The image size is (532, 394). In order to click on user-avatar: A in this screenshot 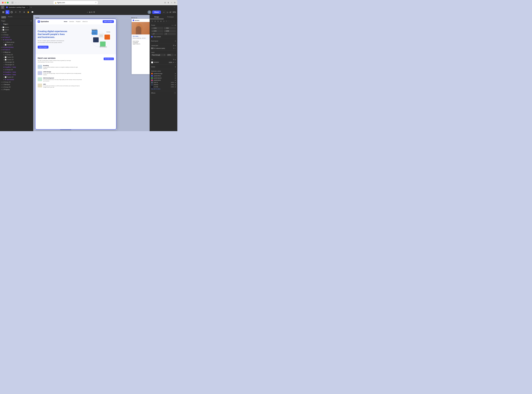, I will do `click(149, 12)`.